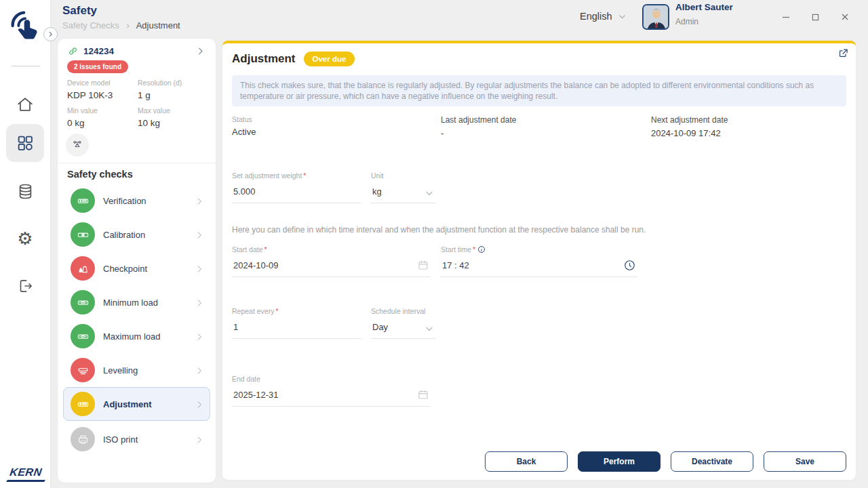 This screenshot has height=488, width=868. I want to click on check-item-adjustment: Adjustment, so click(137, 404).